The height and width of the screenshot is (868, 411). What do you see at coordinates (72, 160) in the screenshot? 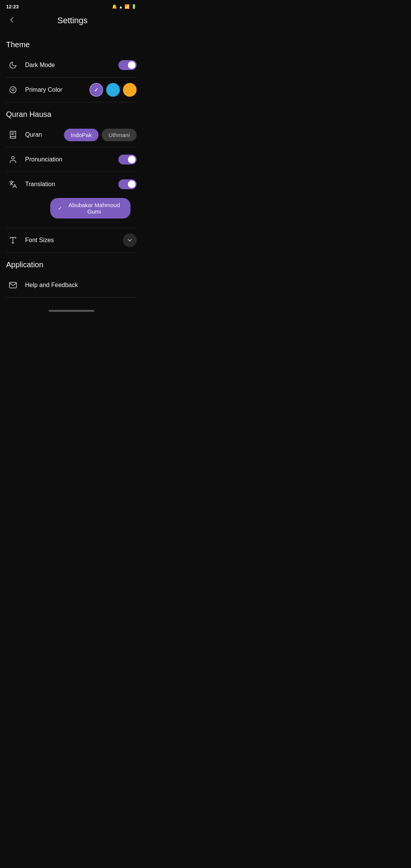
I see `pronunciation-row: Pronunciation` at bounding box center [72, 160].